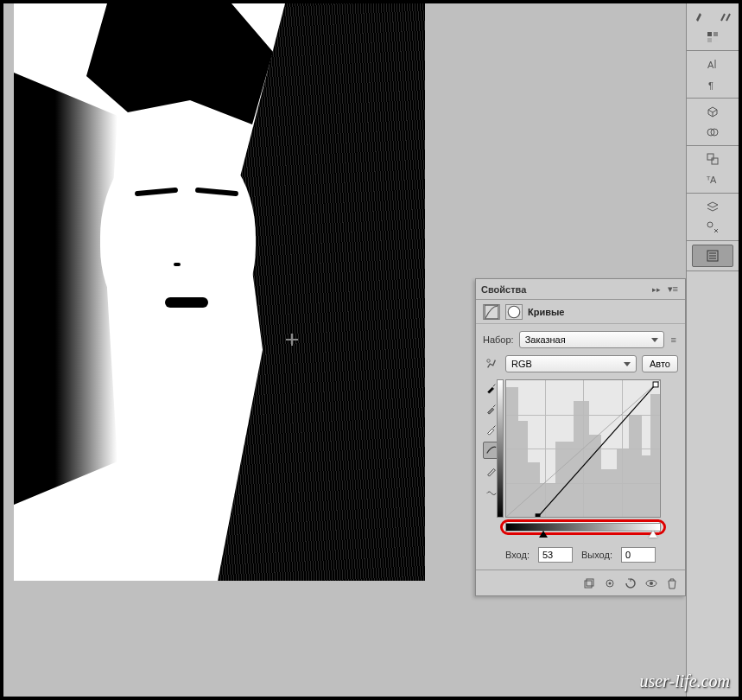 The image size is (742, 700). Describe the element at coordinates (498, 340) in the screenshot. I see `preset-label: Набор:` at that location.